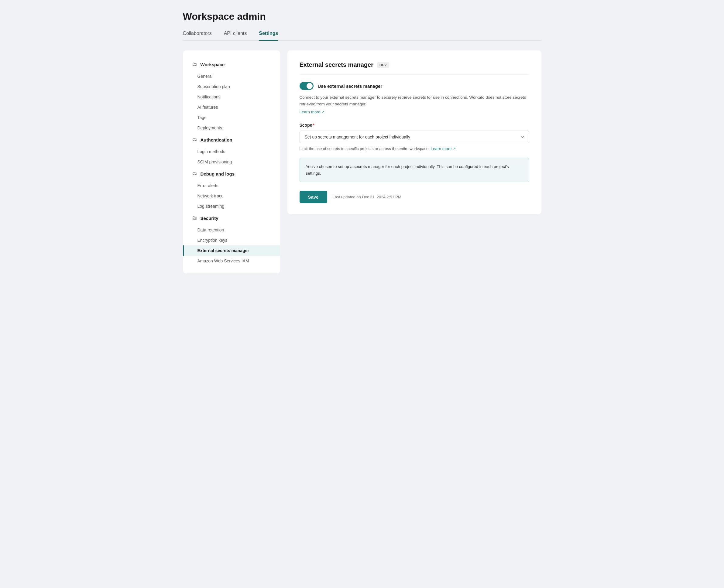 This screenshot has height=588, width=724. Describe the element at coordinates (235, 36) in the screenshot. I see `tab-api-clients: API clients` at that location.